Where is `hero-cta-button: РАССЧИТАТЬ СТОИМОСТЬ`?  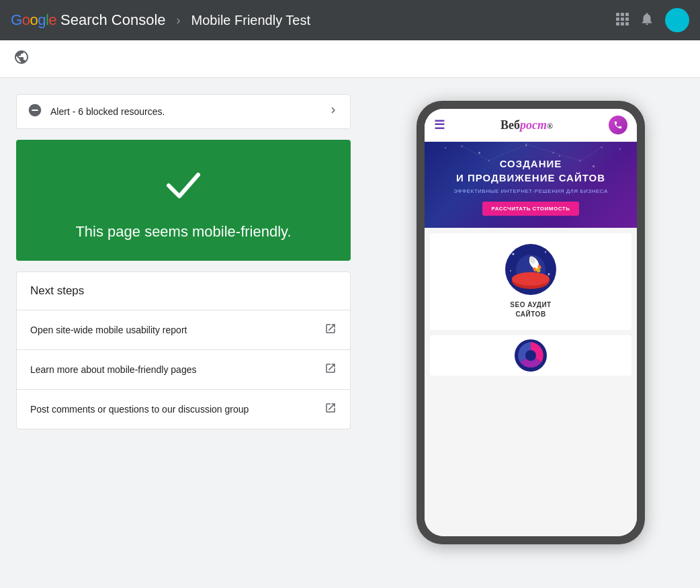 hero-cta-button: РАССЧИТАТЬ СТОИМОСТЬ is located at coordinates (531, 208).